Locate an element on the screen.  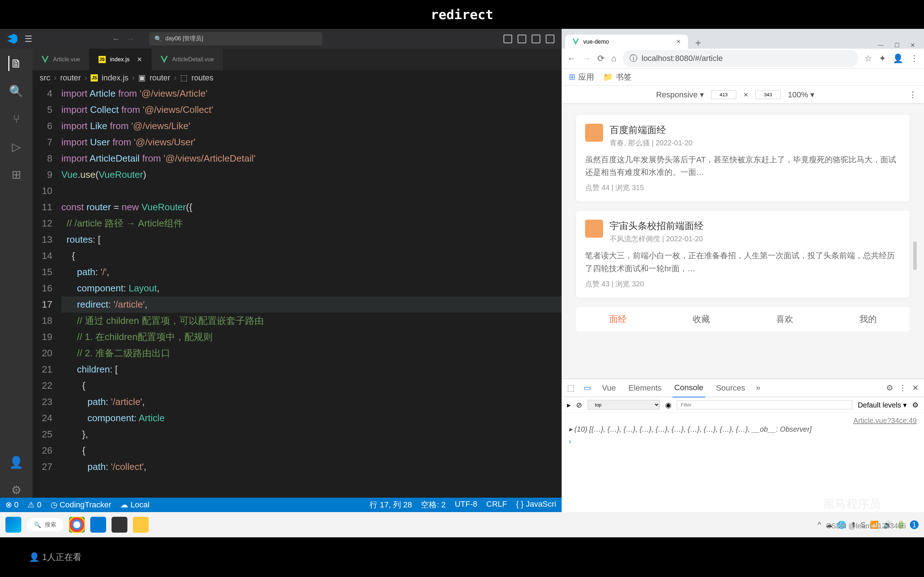
panel-bottom-icon is located at coordinates (522, 39).